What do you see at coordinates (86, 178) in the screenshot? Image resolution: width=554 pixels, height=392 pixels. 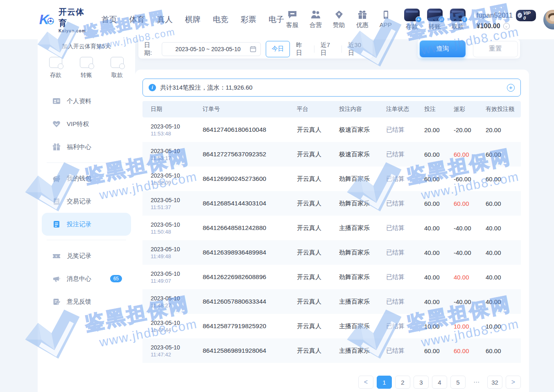 I see `sidebar-item-wallet: ¥ 我的钱包` at bounding box center [86, 178].